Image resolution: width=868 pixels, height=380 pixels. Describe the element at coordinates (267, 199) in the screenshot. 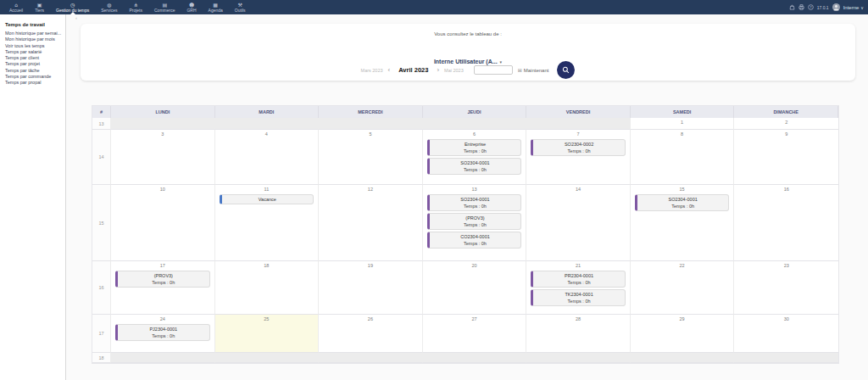

I see `calendar-event: Vacance` at that location.